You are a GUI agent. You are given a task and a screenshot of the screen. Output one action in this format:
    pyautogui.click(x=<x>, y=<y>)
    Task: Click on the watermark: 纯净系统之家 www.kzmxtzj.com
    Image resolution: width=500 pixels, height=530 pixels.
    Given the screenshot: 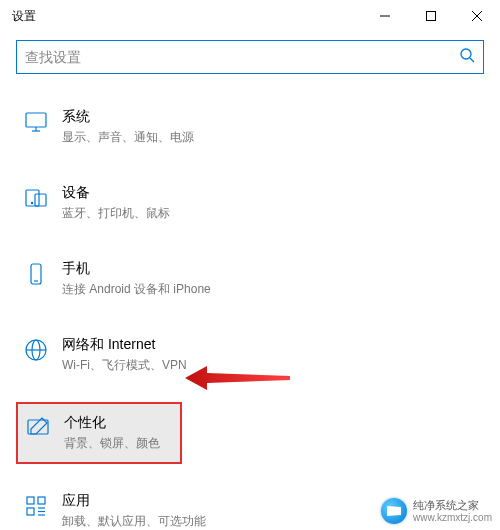 What is the action you would take?
    pyautogui.click(x=436, y=511)
    